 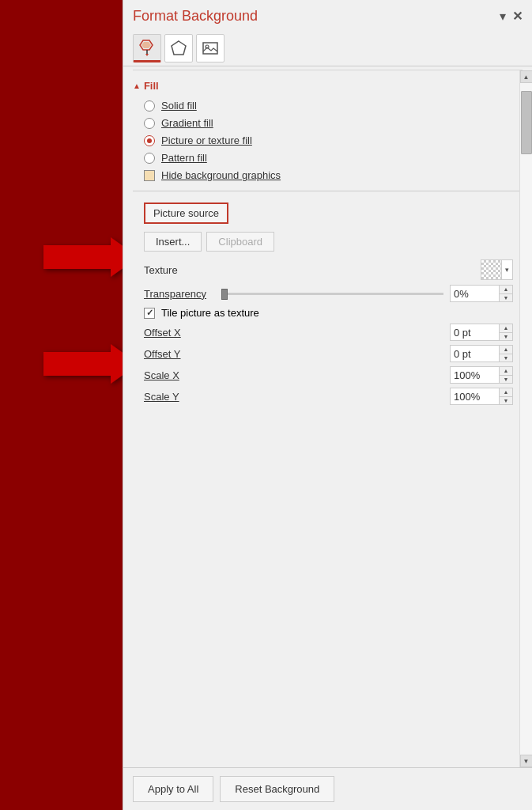 I want to click on transparency-label: Transparency, so click(x=179, y=294).